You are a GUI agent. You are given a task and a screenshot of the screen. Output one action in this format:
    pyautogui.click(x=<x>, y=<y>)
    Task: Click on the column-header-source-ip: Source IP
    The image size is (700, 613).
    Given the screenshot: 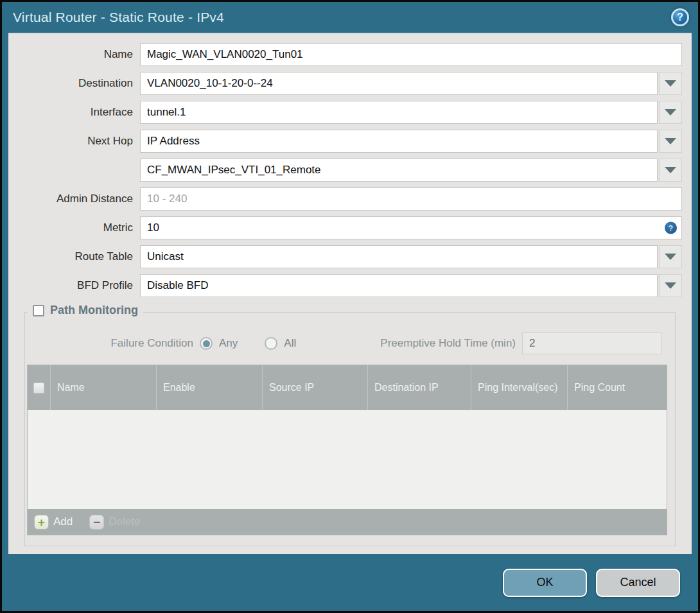 What is the action you would take?
    pyautogui.click(x=315, y=388)
    